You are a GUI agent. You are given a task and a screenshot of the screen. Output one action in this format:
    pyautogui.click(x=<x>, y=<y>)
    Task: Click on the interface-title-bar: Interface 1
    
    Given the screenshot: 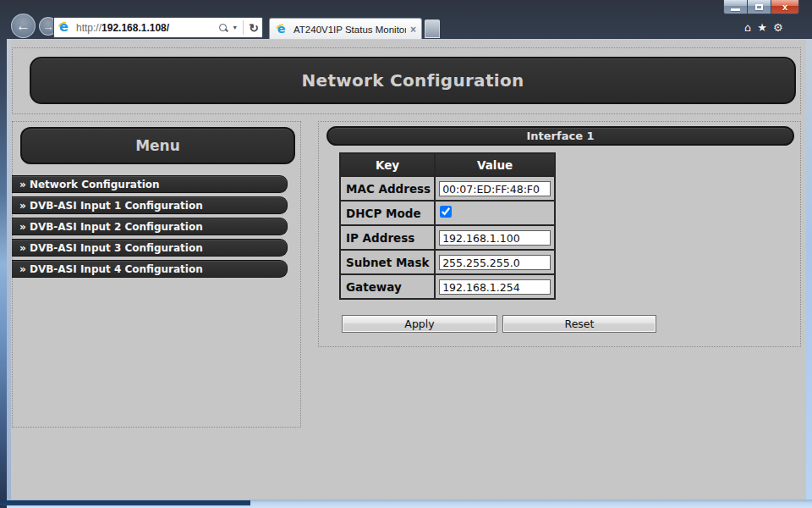 What is the action you would take?
    pyautogui.click(x=560, y=135)
    